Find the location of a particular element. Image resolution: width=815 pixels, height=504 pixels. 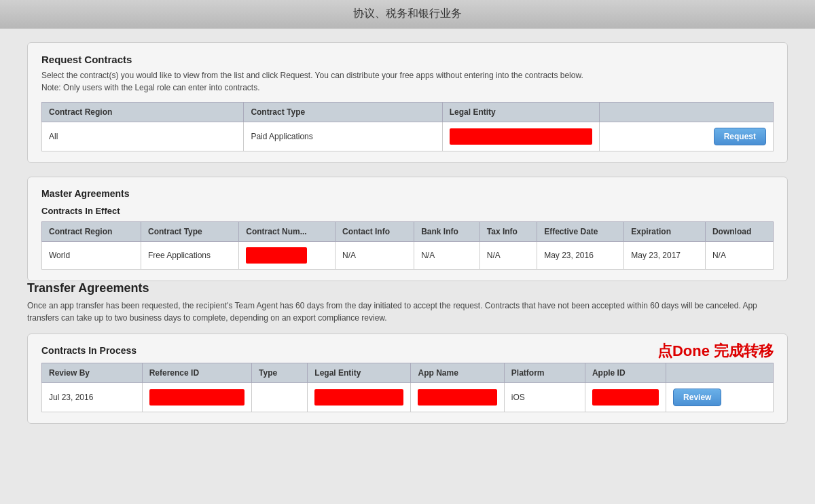

header-cie-region: Contract Region is located at coordinates (92, 232).